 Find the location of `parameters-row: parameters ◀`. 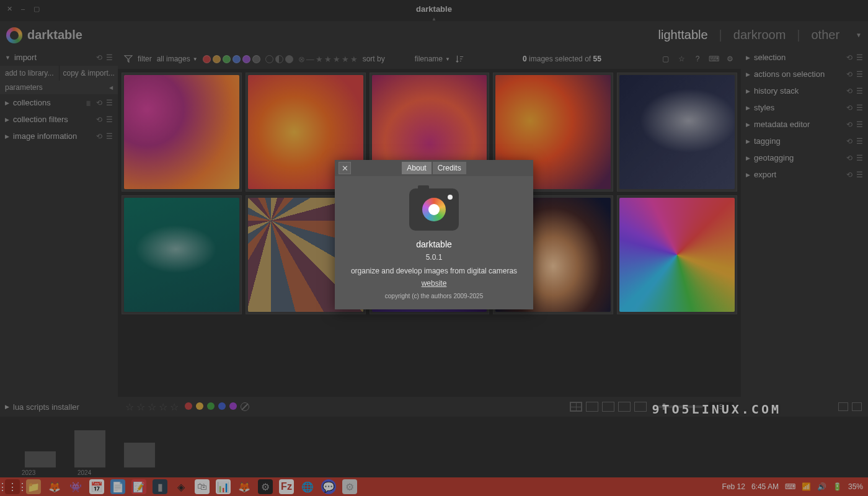

parameters-row: parameters ◀ is located at coordinates (59, 87).